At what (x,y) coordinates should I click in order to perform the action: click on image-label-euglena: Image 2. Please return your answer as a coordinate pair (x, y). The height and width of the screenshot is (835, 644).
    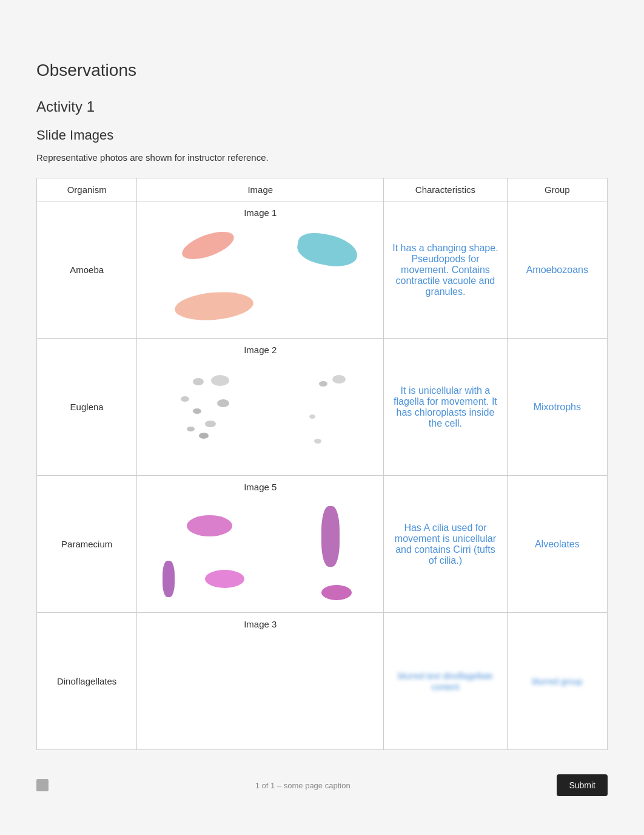
    Looking at the image, I should click on (260, 350).